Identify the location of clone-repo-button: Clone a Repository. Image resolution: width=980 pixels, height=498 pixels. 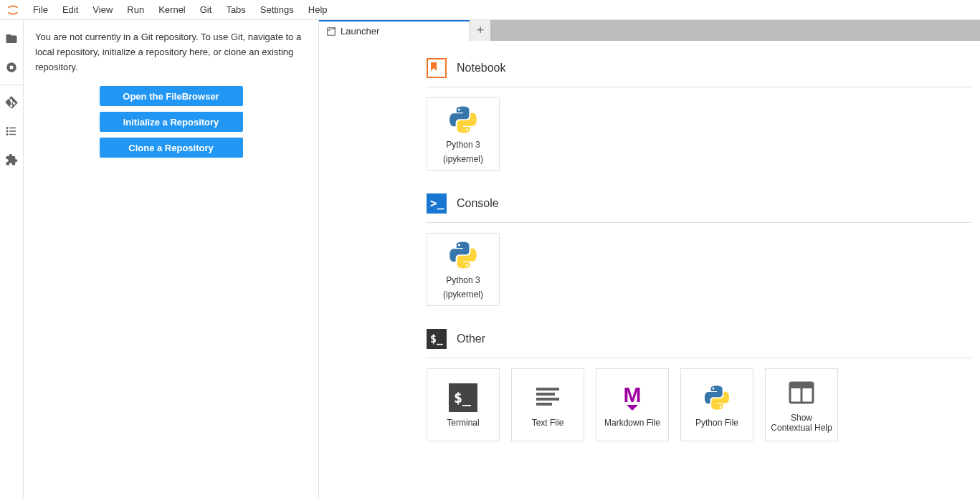
(171, 148).